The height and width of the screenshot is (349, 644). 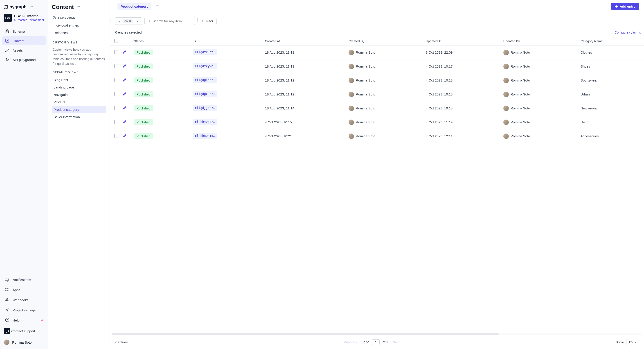 What do you see at coordinates (226, 41) in the screenshot?
I see `column-header: ID` at bounding box center [226, 41].